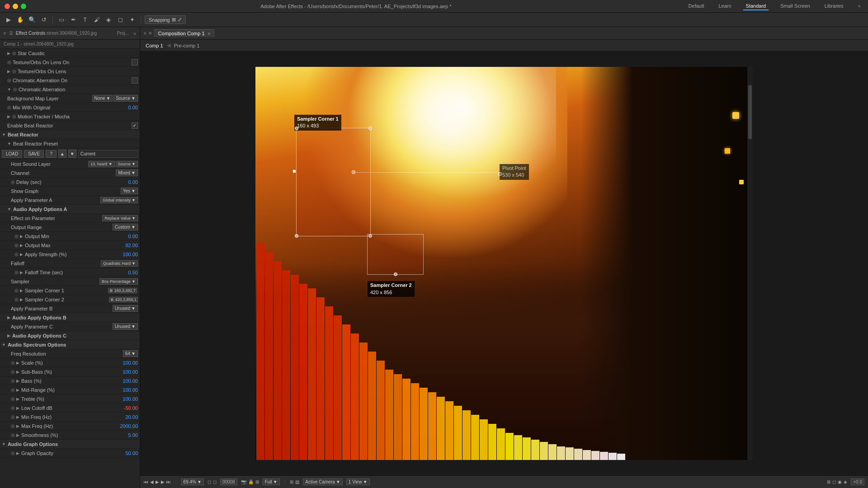  Describe the element at coordinates (358, 482) in the screenshot. I see `view-count-dropdown: 1 View ▼` at that location.